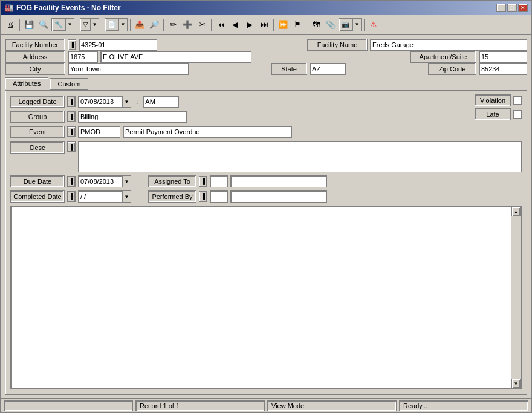 This screenshot has width=532, height=413. I want to click on sep4, so click(131, 25).